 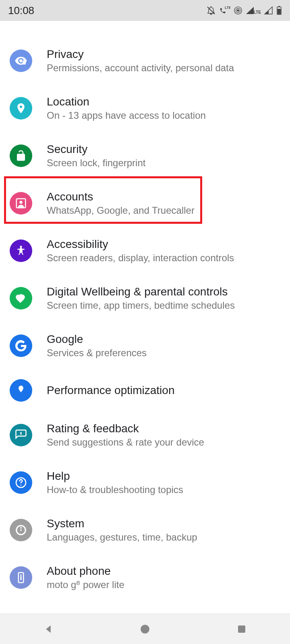 I want to click on settings-item-privacy: Privacy Permissions, account activity, p…, so click(x=145, y=61).